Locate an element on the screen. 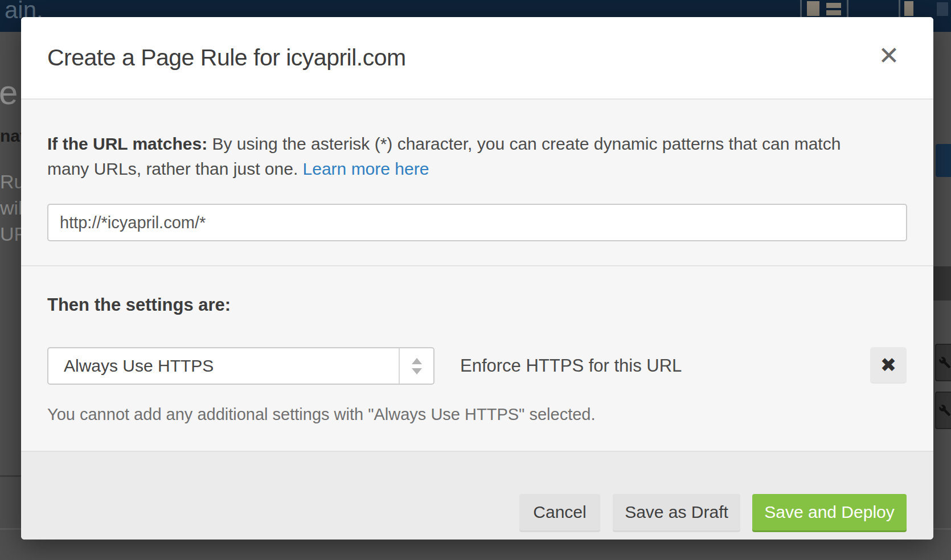 Image resolution: width=951 pixels, height=560 pixels. url-match-label: If the URL matches: is located at coordinates (128, 143).